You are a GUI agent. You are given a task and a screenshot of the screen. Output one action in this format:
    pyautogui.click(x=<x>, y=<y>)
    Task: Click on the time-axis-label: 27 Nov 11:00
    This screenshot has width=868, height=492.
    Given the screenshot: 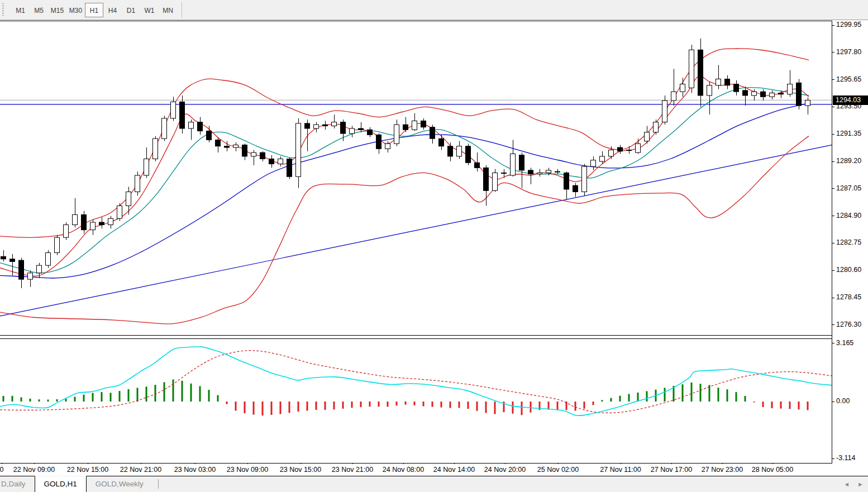 What is the action you would take?
    pyautogui.click(x=620, y=470)
    